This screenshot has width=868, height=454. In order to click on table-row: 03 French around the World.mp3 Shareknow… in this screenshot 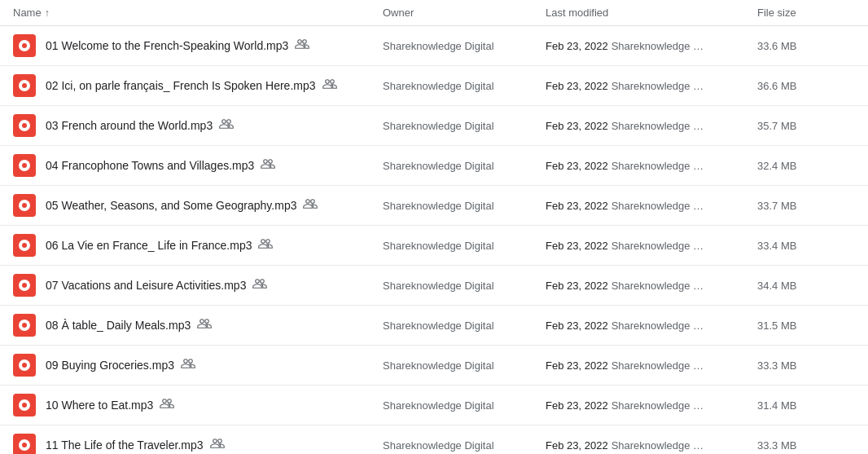, I will do `click(434, 126)`.